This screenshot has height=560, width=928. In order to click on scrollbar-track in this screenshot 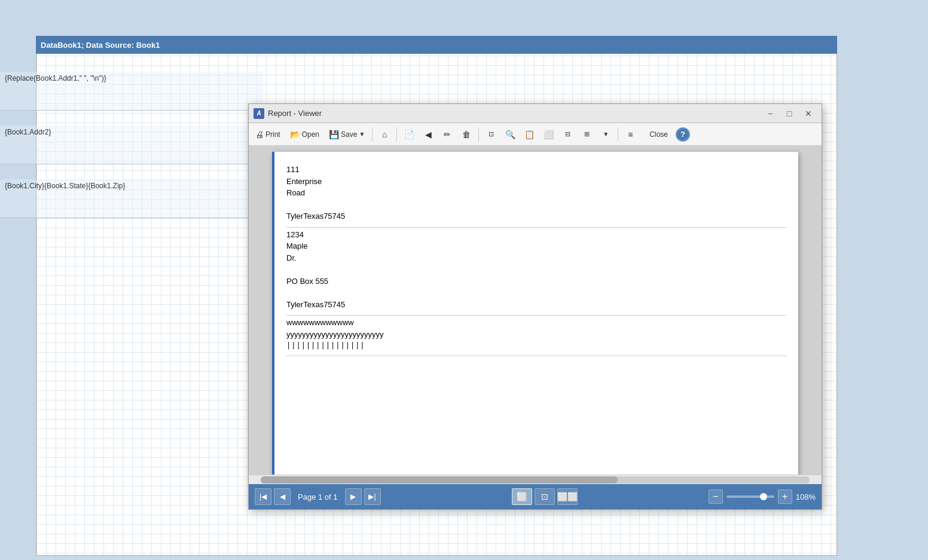, I will do `click(535, 480)`.